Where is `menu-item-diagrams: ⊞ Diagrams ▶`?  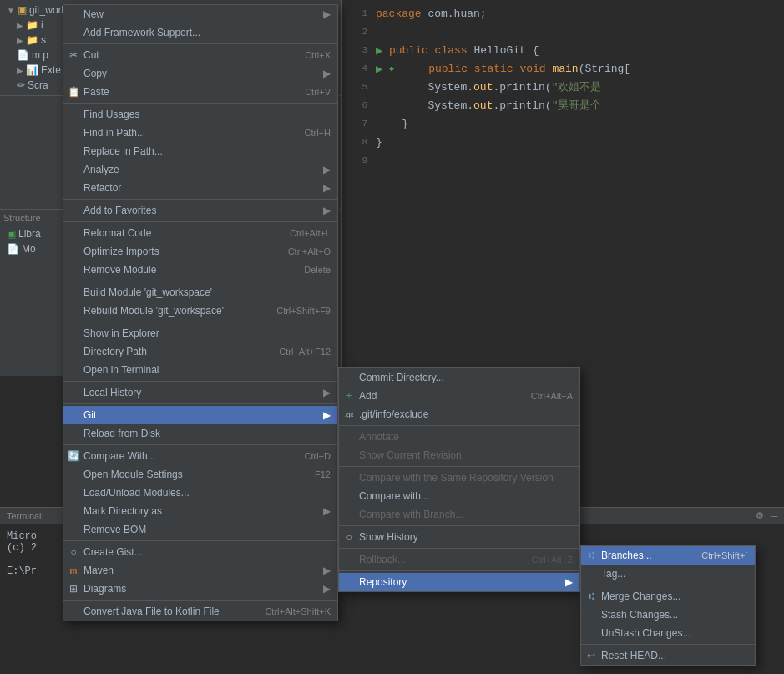 menu-item-diagrams: ⊞ Diagrams ▶ is located at coordinates (200, 589).